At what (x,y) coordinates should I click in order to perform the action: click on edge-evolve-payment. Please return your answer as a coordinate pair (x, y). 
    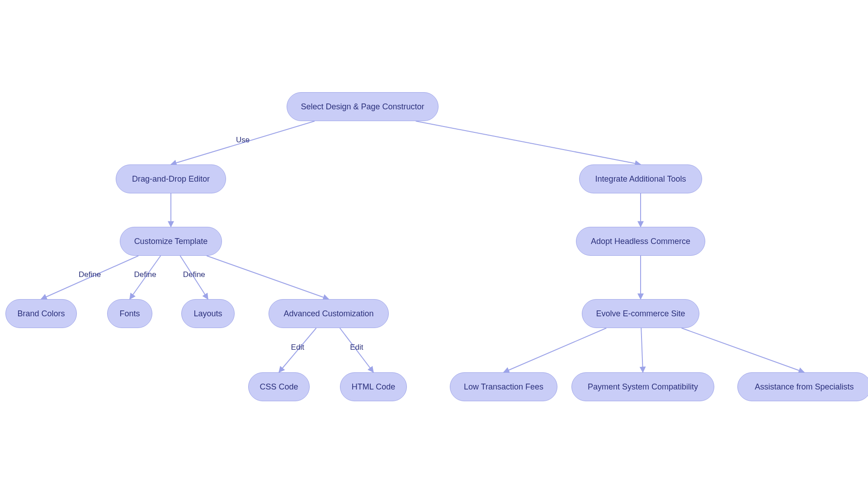
    Looking at the image, I should click on (642, 350).